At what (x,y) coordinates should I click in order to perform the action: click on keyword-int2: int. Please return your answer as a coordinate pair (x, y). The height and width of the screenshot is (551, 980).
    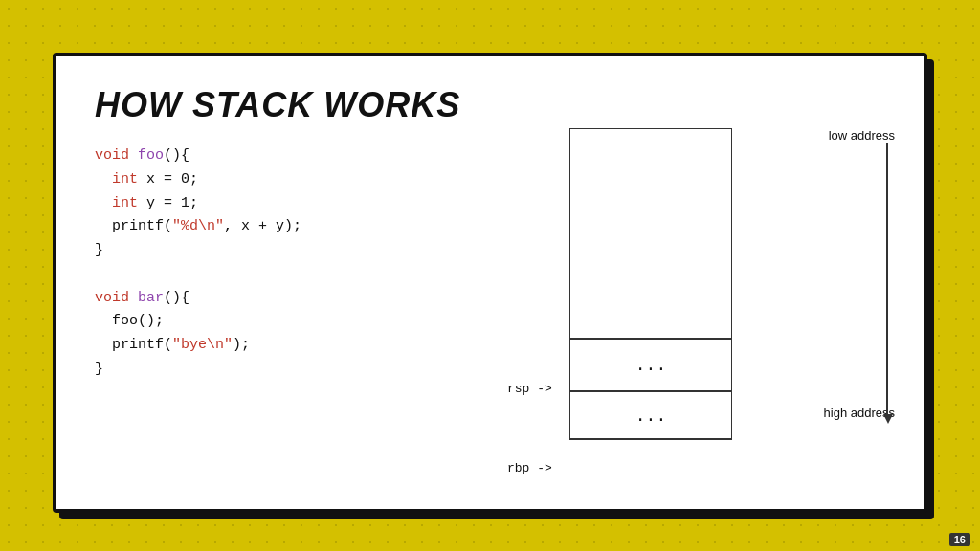
    Looking at the image, I should click on (124, 203).